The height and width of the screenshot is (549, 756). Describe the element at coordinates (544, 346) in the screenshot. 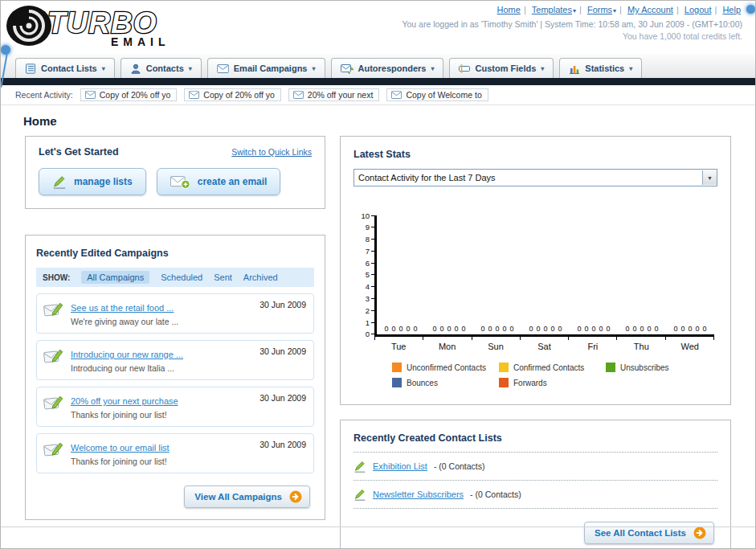

I see `x-axis-label: Sat` at that location.